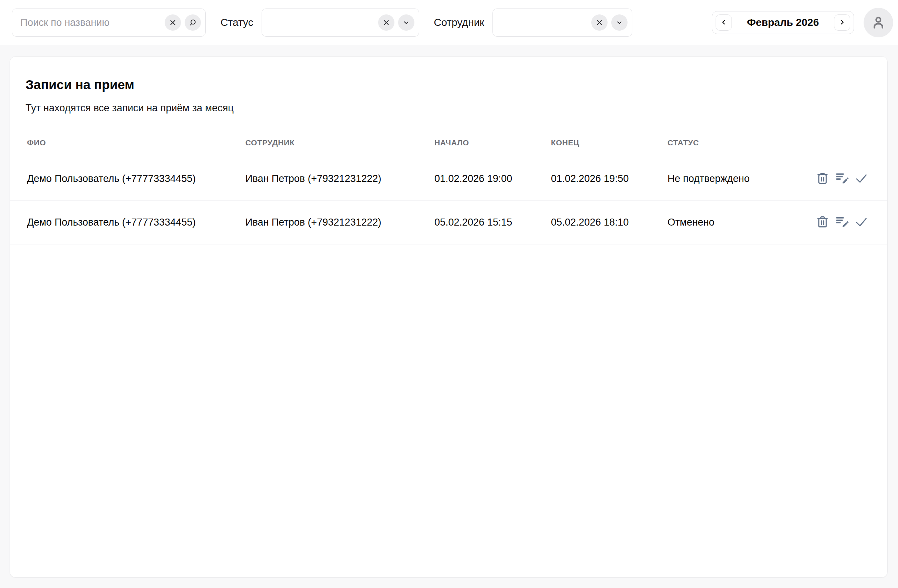 Image resolution: width=898 pixels, height=588 pixels. I want to click on column-header-status: СТАТУС, so click(732, 135).